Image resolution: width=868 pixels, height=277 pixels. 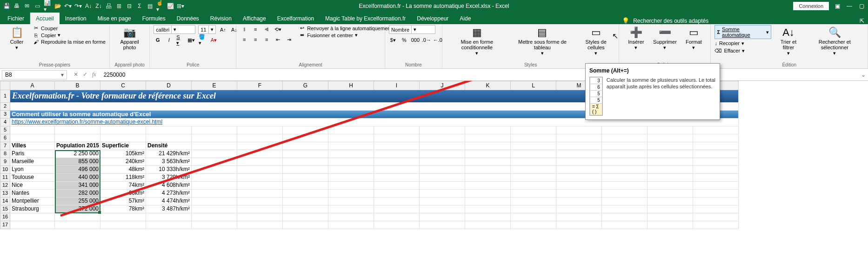 What do you see at coordinates (16, 19) in the screenshot?
I see `tab-file: Fichier` at bounding box center [16, 19].